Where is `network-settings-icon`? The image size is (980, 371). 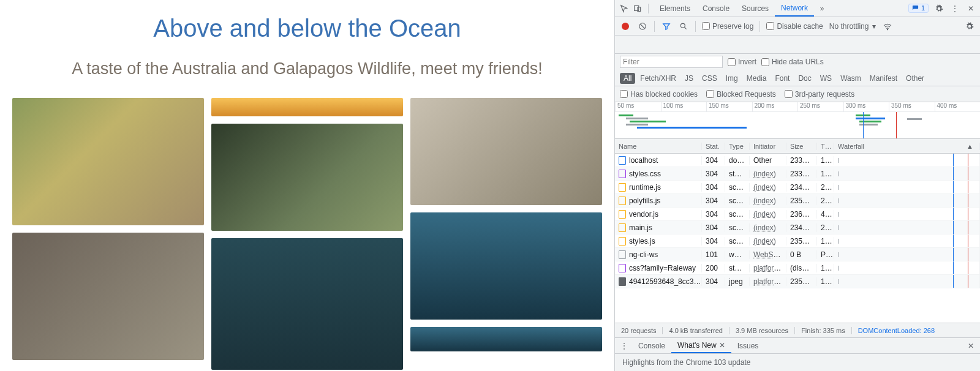 network-settings-icon is located at coordinates (970, 26).